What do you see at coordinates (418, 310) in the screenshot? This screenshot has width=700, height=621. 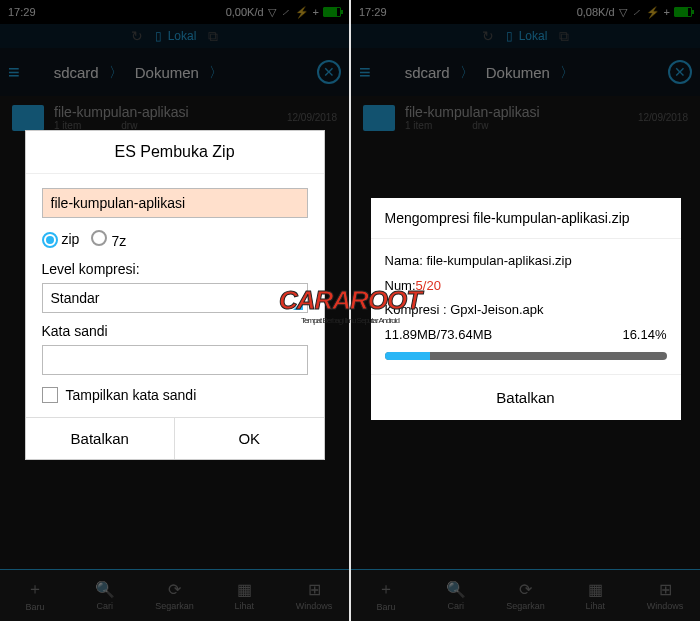 I see `compress-label: Kompresi :` at bounding box center [418, 310].